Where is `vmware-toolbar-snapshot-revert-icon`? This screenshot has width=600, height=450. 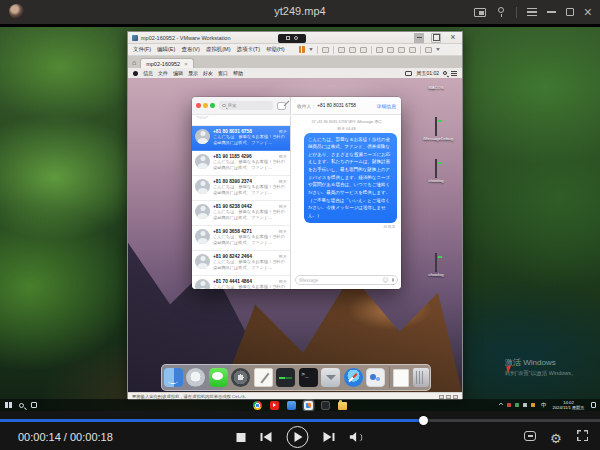 vmware-toolbar-snapshot-revert-icon is located at coordinates (352, 50).